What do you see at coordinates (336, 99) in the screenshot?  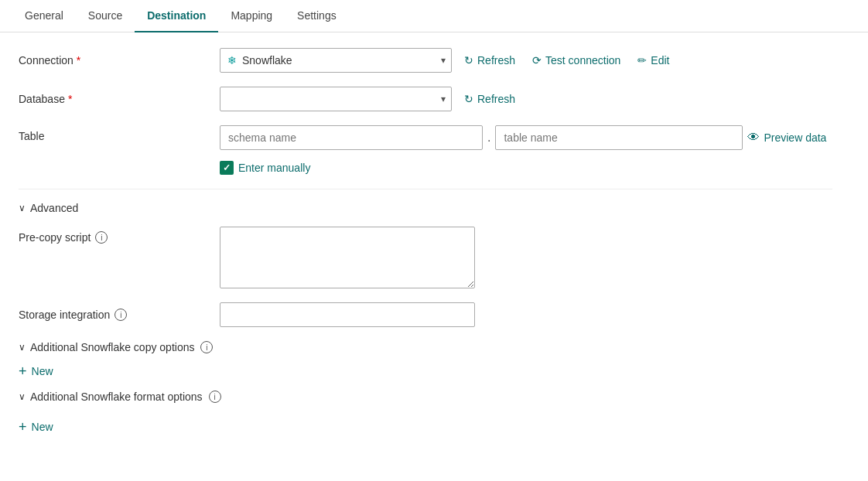 I see `database-select` at bounding box center [336, 99].